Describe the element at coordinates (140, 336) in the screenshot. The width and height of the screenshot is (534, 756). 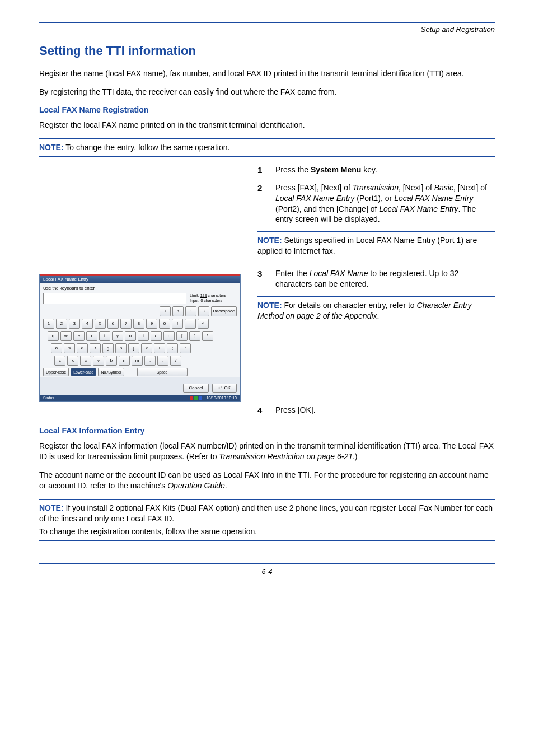
I see `kb-row-2: q w e r t y u i o p [ ] \` at that location.